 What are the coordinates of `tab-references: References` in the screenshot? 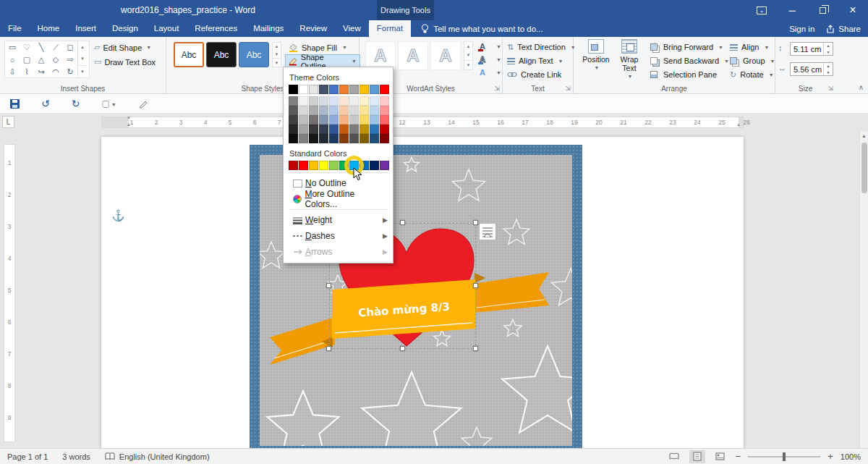 It's located at (216, 29).